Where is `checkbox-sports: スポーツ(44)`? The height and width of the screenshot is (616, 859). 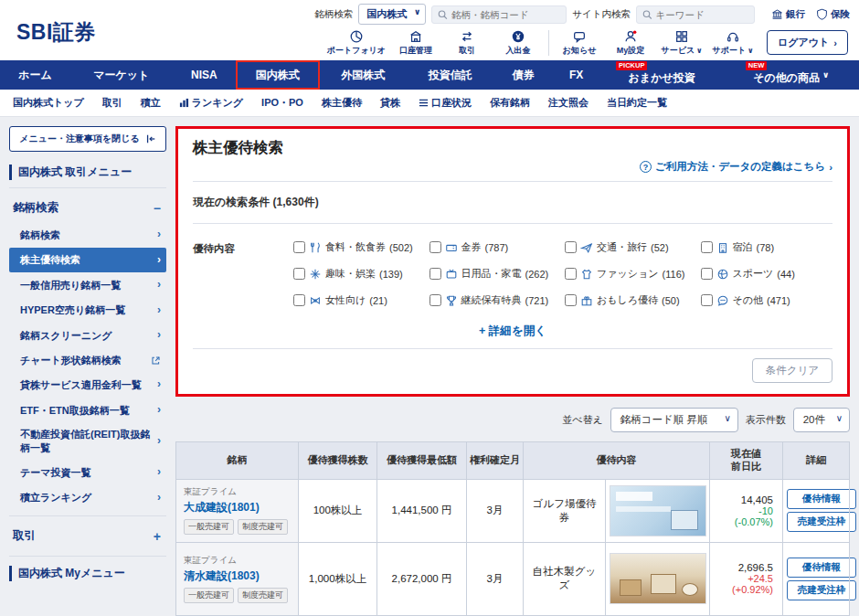 checkbox-sports: スポーツ(44) is located at coordinates (768, 274).